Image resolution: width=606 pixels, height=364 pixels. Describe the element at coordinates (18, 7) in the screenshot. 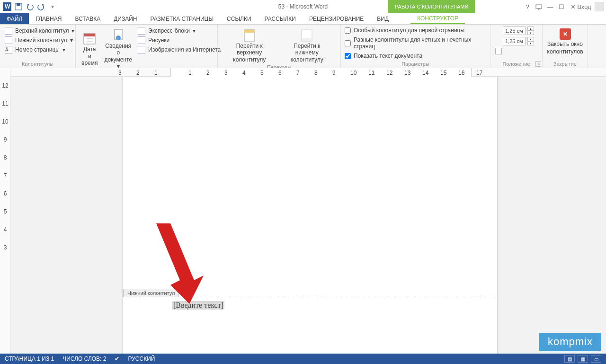

I see `save-icon` at that location.